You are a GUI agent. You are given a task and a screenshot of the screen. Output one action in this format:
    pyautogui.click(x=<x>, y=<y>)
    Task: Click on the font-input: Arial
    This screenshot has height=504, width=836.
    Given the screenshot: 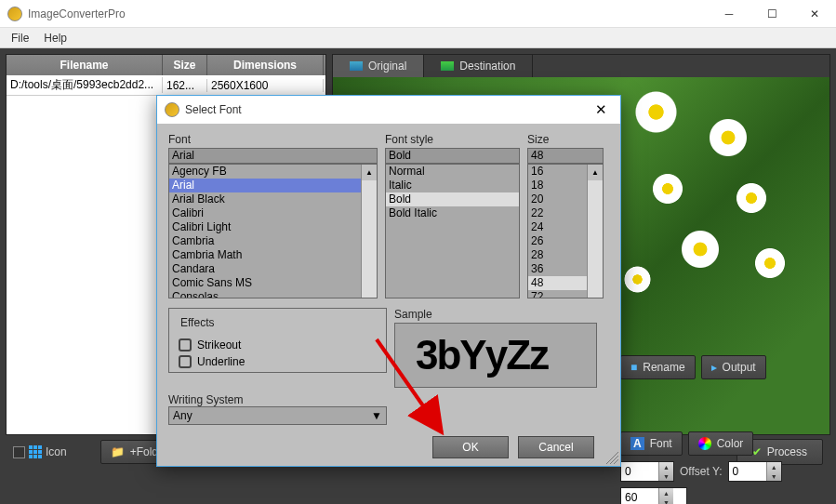 What is the action you would take?
    pyautogui.click(x=273, y=156)
    